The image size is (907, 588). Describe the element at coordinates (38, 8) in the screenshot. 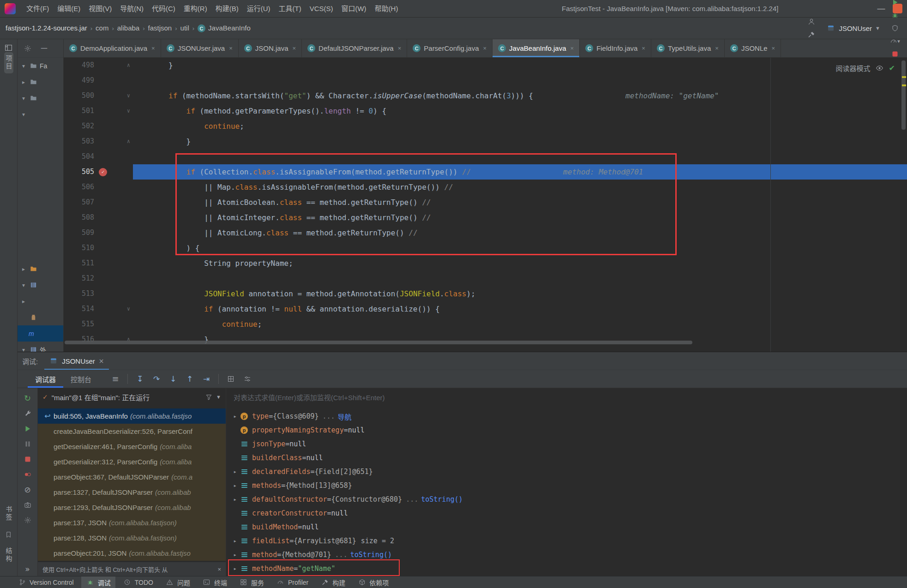

I see `menu-item: 文件(F)` at that location.